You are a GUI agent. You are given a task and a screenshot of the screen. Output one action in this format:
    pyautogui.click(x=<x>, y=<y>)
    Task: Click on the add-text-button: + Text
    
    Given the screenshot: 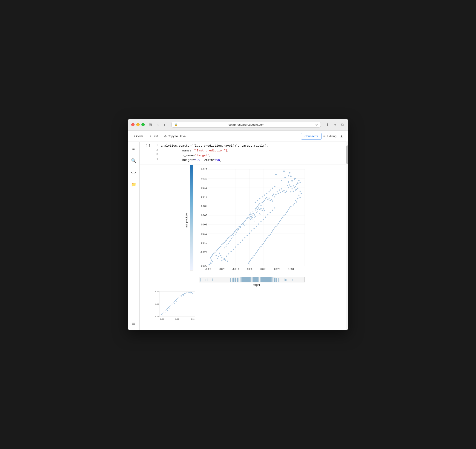 What is the action you would take?
    pyautogui.click(x=154, y=136)
    